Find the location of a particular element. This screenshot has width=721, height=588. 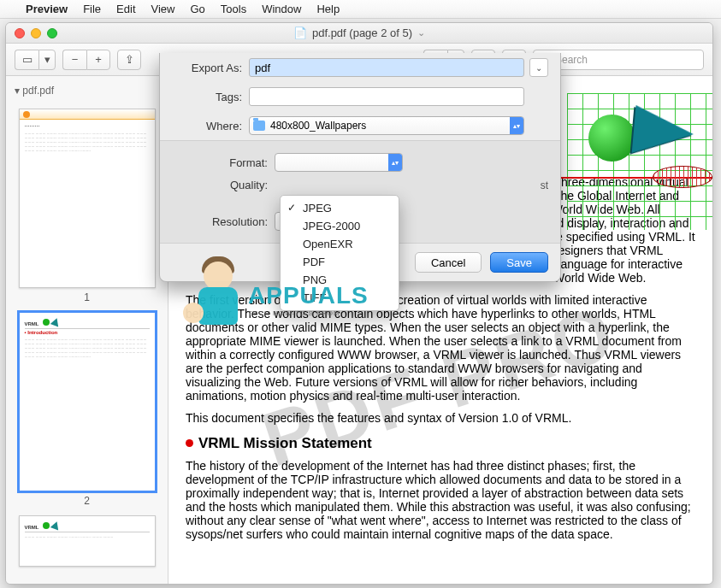

quality-label: Quality: is located at coordinates (223, 185).